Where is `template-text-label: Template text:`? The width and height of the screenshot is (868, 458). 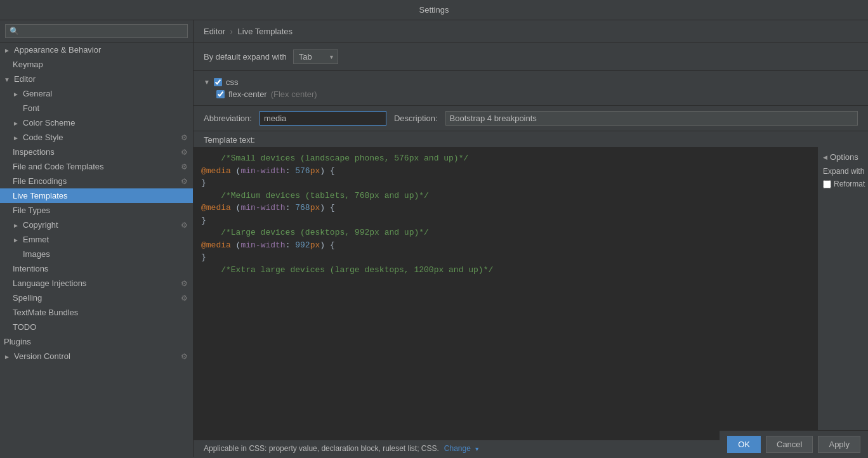
template-text-label: Template text: is located at coordinates (530, 140).